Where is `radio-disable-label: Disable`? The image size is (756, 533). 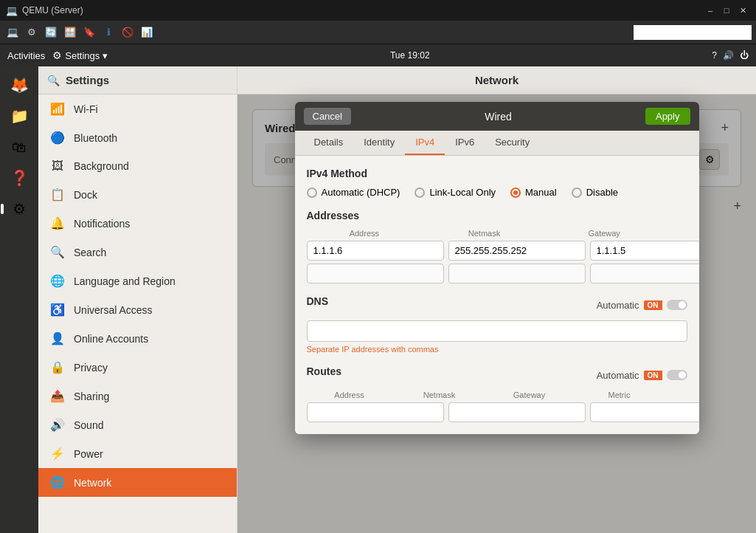
radio-disable-label: Disable is located at coordinates (602, 192).